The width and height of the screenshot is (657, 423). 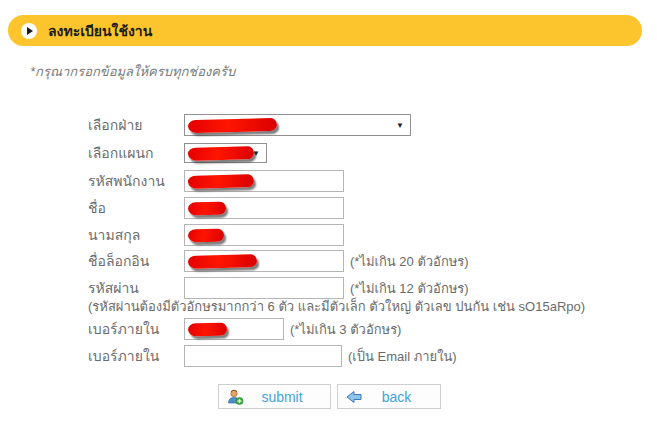 What do you see at coordinates (234, 329) in the screenshot?
I see `internal-phone-input` at bounding box center [234, 329].